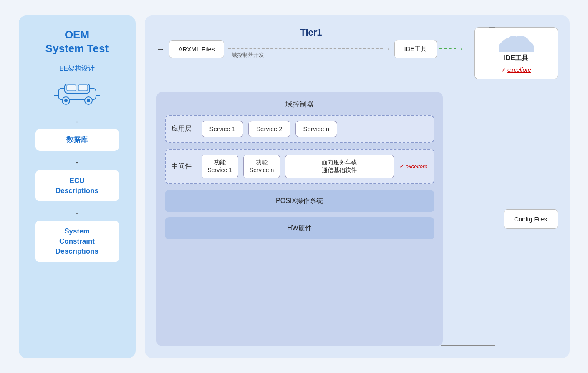  I want to click on ide-cloud-label: IDE工具, so click(516, 58).